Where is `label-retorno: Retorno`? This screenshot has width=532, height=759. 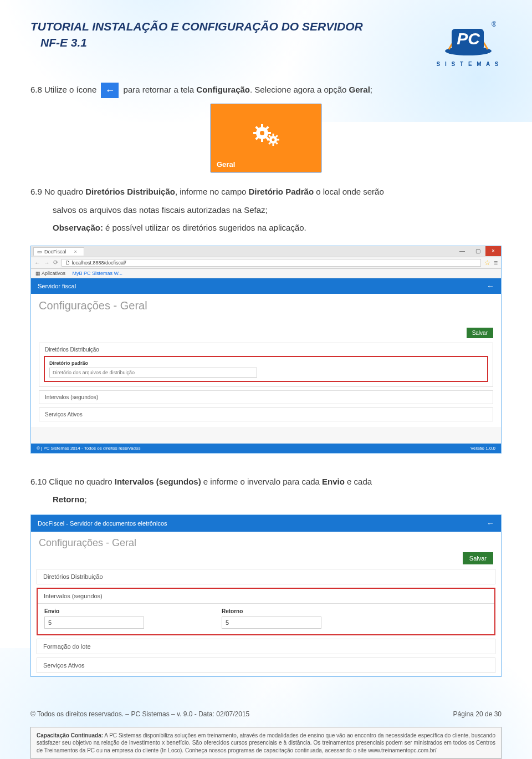 label-retorno: Retorno is located at coordinates (277, 611).